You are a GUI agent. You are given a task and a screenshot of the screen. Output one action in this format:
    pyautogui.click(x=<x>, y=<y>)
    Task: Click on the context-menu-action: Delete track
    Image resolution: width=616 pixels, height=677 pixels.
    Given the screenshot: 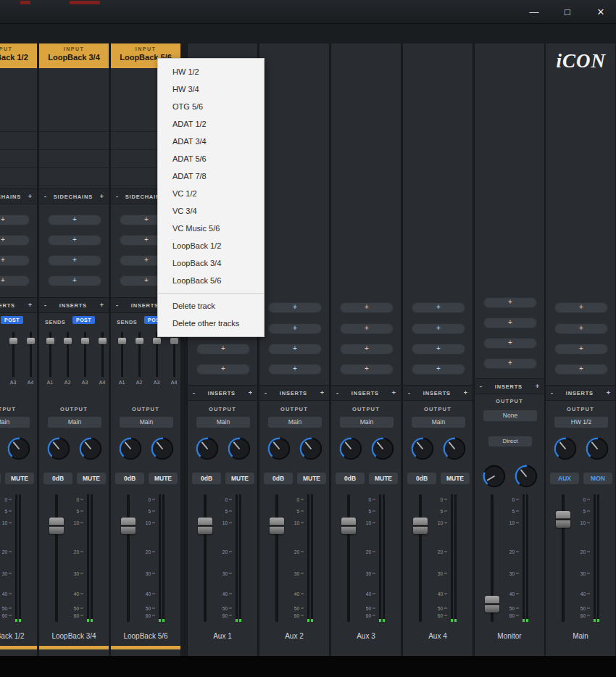 What is the action you would take?
    pyautogui.click(x=211, y=306)
    